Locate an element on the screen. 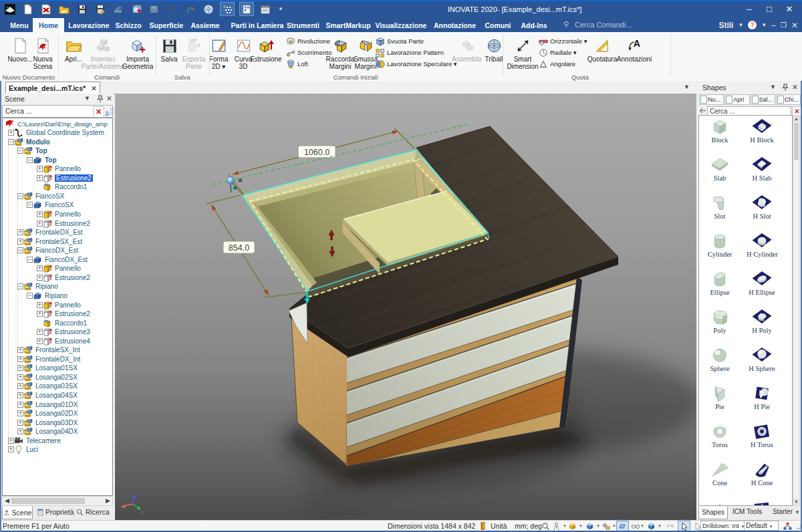 This screenshot has height=532, width=802. svg-text: A is located at coordinates (636, 43).